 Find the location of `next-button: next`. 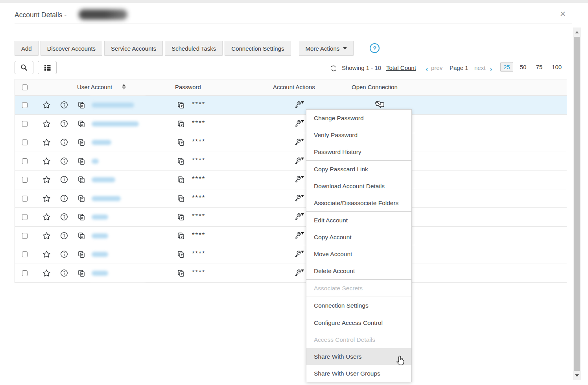

next-button: next is located at coordinates (480, 68).